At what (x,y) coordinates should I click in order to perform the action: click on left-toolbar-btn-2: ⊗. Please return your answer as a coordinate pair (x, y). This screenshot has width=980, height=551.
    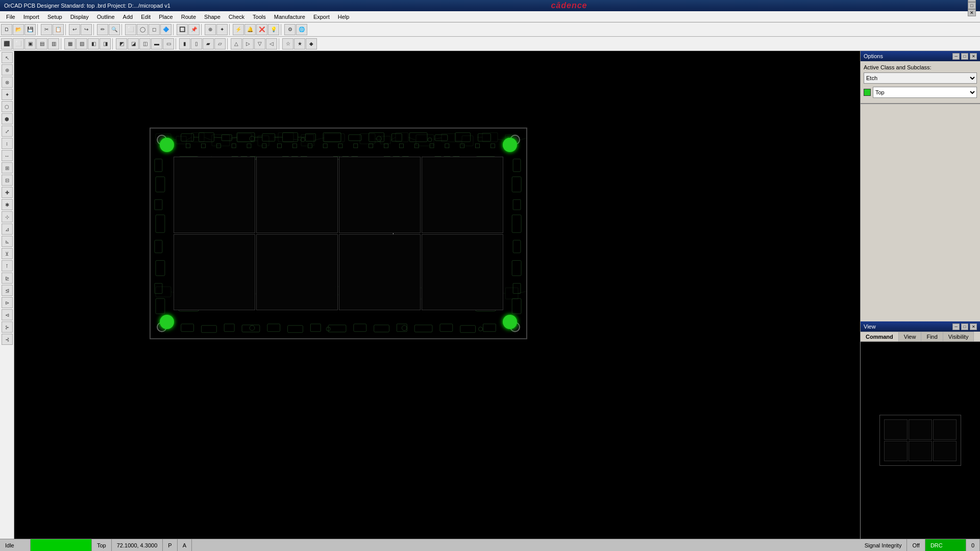
    Looking at the image, I should click on (7, 82).